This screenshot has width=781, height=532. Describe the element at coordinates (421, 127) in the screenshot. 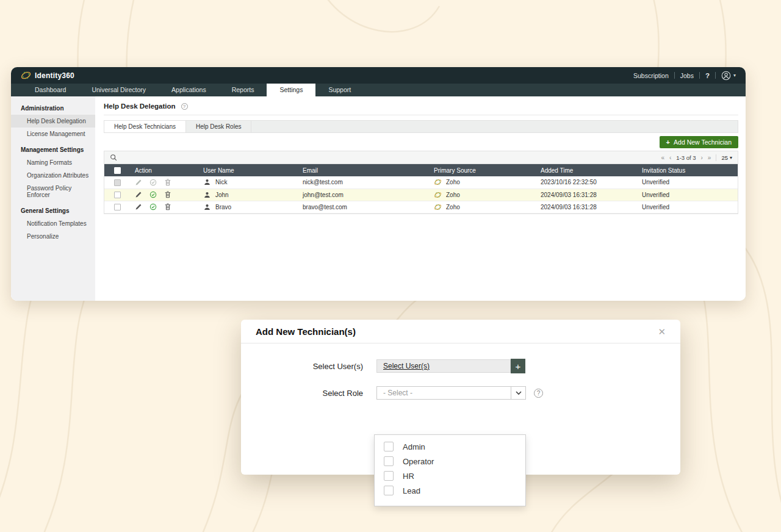

I see `subtab-strip: Help Desk TechniciansHelp Desk Roles` at that location.